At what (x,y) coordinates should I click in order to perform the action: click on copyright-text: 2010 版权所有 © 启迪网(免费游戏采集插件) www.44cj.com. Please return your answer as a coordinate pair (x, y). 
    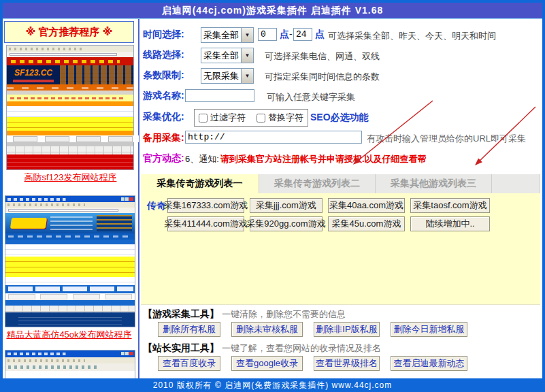
    Looking at the image, I should click on (273, 385).